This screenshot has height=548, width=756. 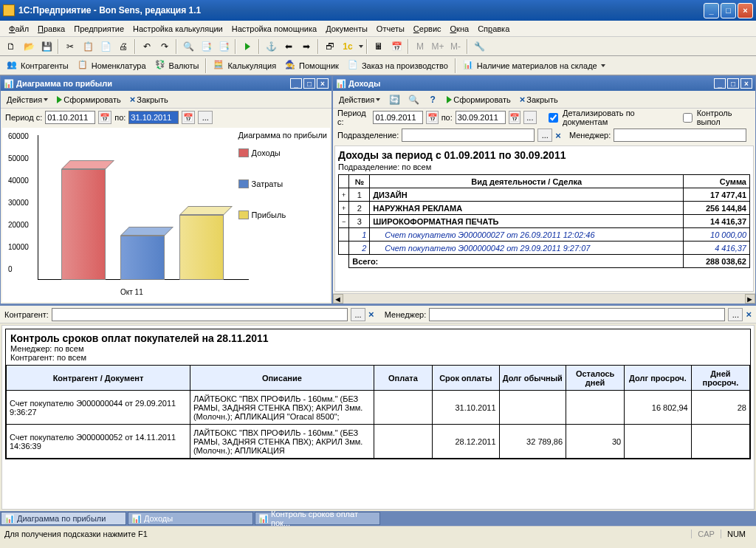 I want to click on table-row: + 1 ДИЗАЙН 17 477,41, so click(x=545, y=195).